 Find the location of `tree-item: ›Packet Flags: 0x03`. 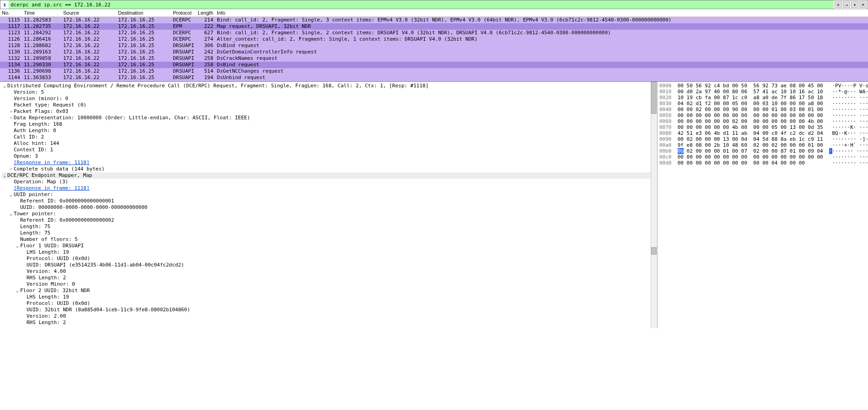

tree-item: ›Packet Flags: 0x03 is located at coordinates (329, 112).